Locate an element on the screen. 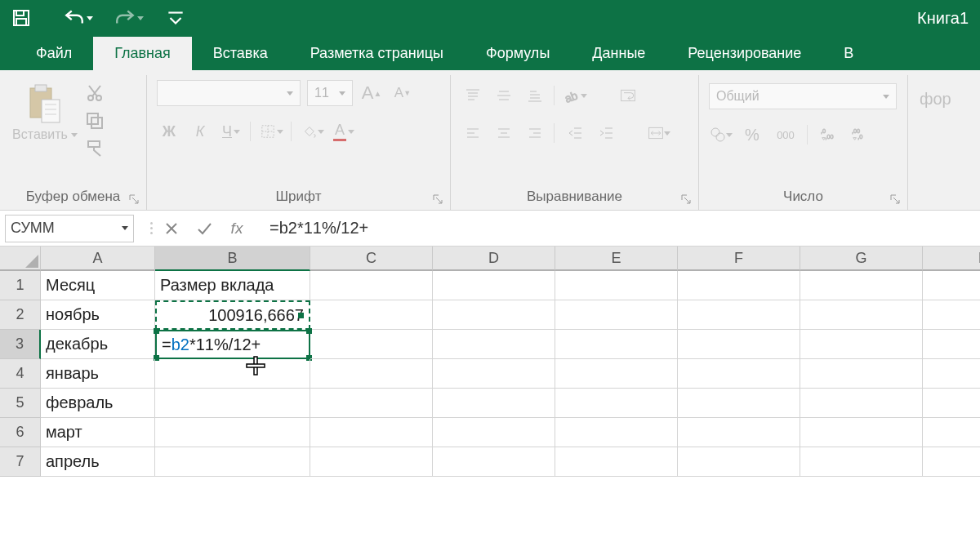  paste-button: Вставить is located at coordinates (45, 111).